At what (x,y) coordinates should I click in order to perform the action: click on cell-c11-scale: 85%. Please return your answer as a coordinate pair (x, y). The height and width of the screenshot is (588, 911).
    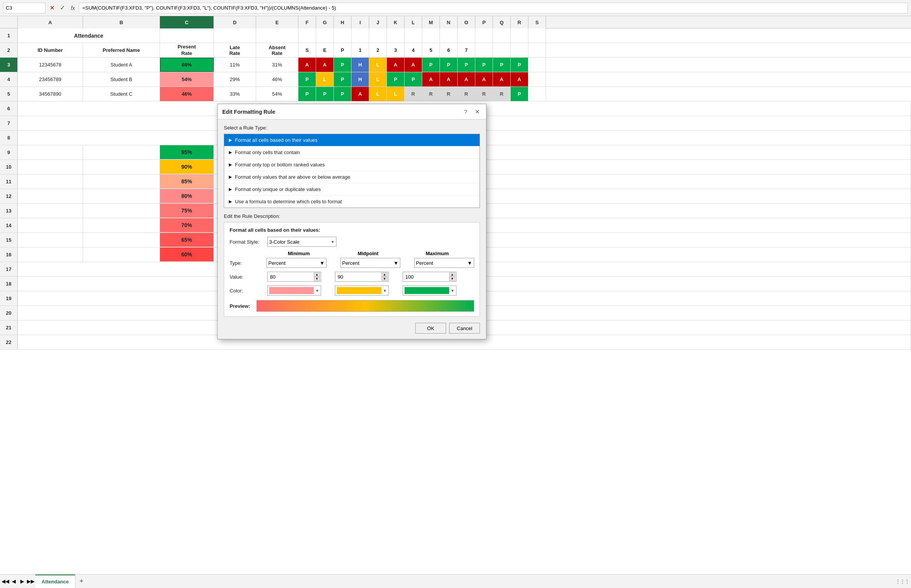
    Looking at the image, I should click on (187, 181).